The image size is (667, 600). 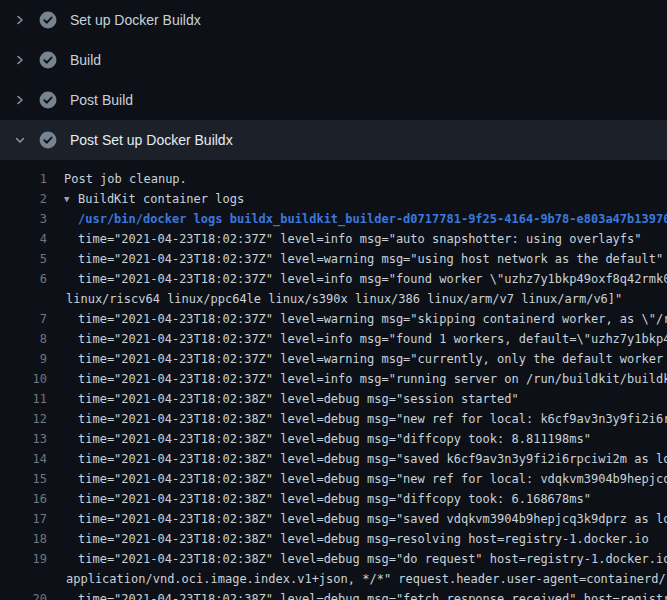 What do you see at coordinates (102, 100) in the screenshot?
I see `step-title: Post Build` at bounding box center [102, 100].